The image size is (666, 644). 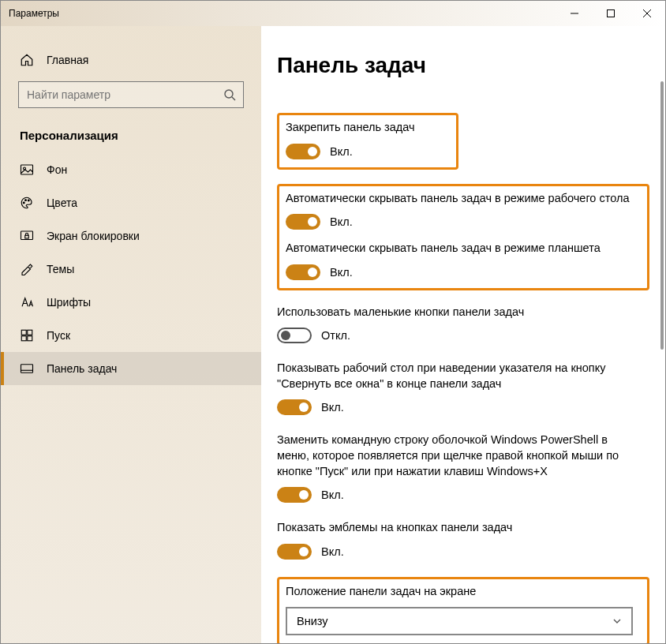 What do you see at coordinates (611, 13) in the screenshot?
I see `maximize-button` at bounding box center [611, 13].